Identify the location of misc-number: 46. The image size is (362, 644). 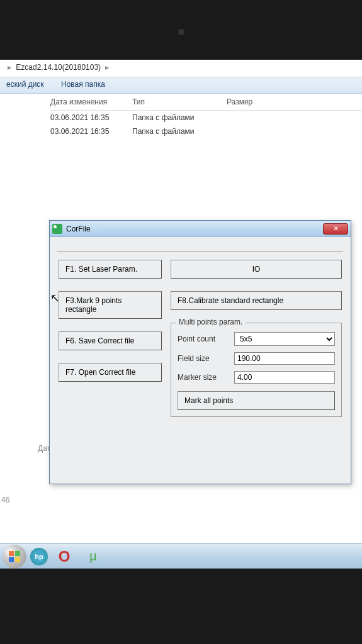
(5, 500).